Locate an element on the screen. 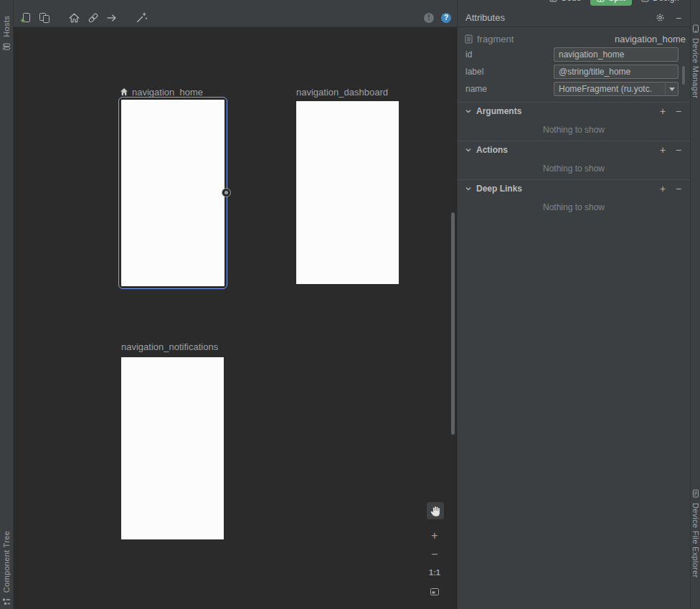 Image resolution: width=700 pixels, height=609 pixels. tab-design-label: Design is located at coordinates (666, 1).